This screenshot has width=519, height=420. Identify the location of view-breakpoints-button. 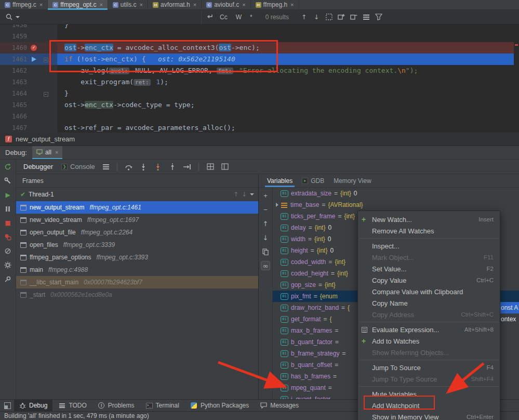
(8, 237).